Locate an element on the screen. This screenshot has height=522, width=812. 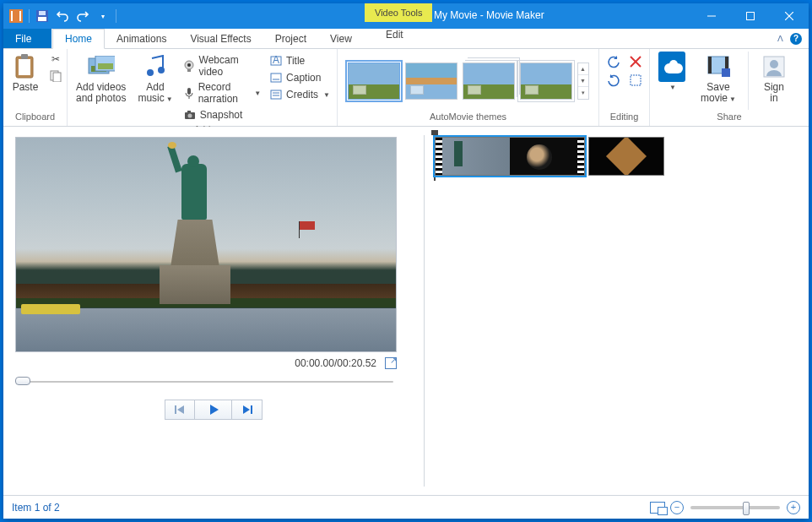
scene-flag is located at coordinates (307, 226).